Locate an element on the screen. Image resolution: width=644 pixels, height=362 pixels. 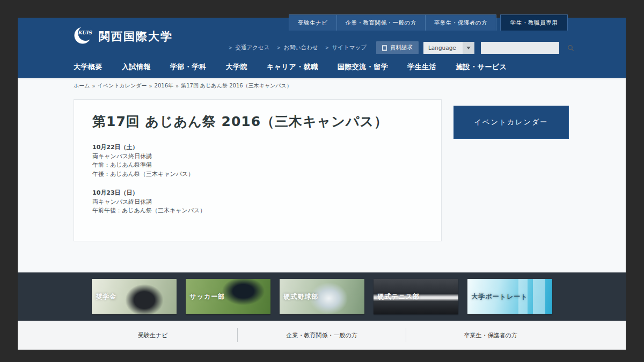
banner-university-portrait: 大学ポートレート is located at coordinates (510, 297).